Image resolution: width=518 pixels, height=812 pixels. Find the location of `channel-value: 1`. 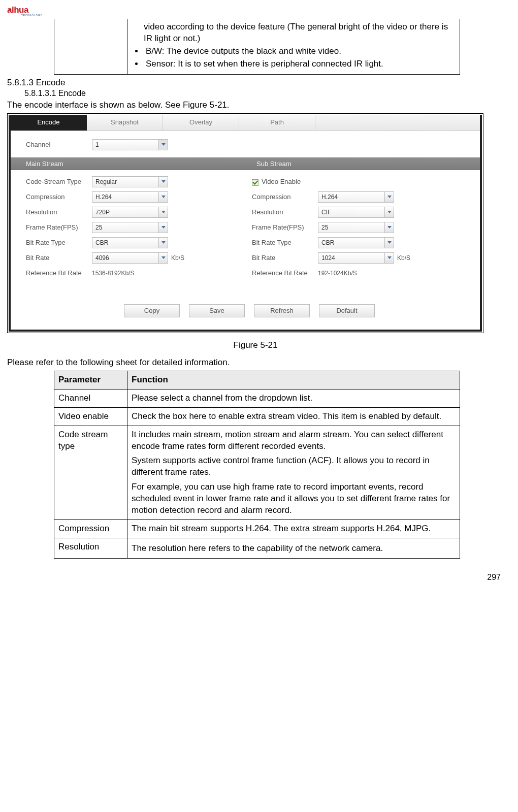

channel-value: 1 is located at coordinates (98, 145).